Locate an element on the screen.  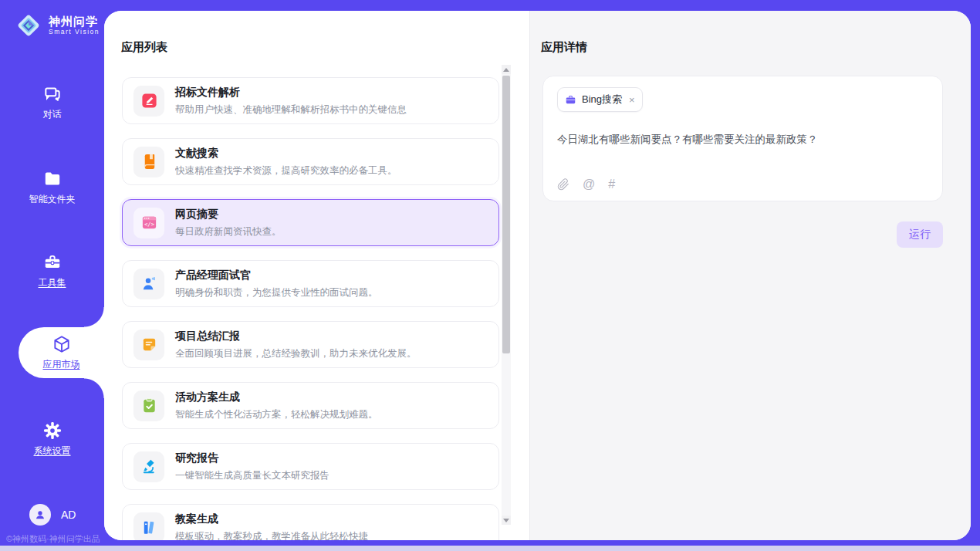
scroll-up-arrow is located at coordinates (506, 69).